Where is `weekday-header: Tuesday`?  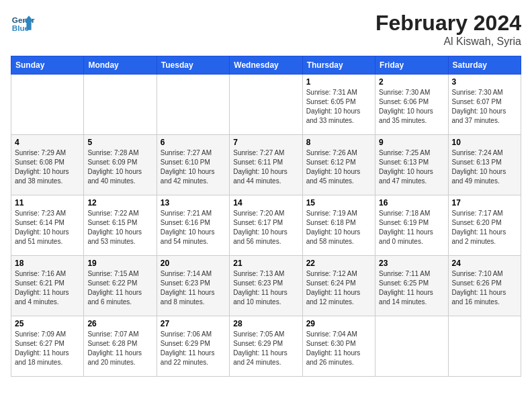 weekday-header: Tuesday is located at coordinates (193, 66).